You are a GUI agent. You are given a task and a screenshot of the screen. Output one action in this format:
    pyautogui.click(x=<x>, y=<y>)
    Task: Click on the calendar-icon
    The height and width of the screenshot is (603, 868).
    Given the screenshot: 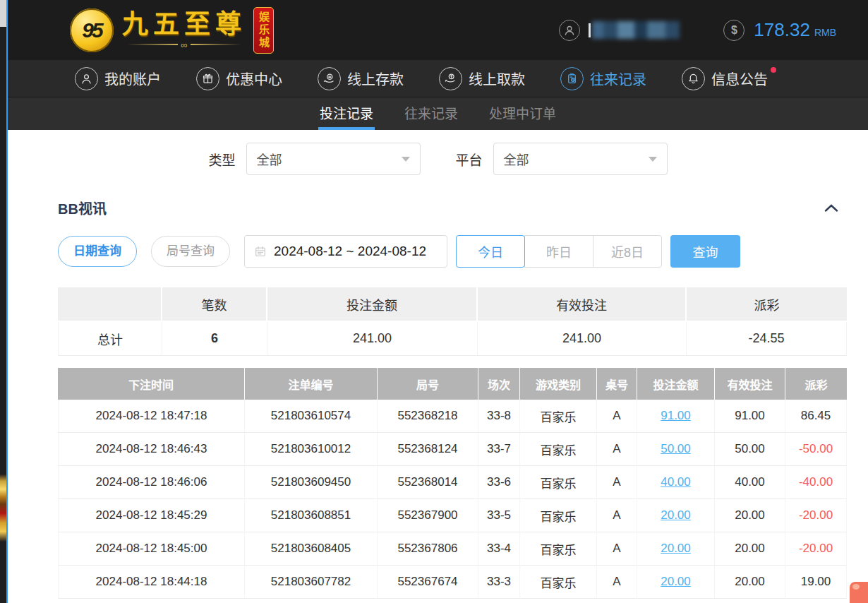 What is the action you would take?
    pyautogui.click(x=260, y=251)
    